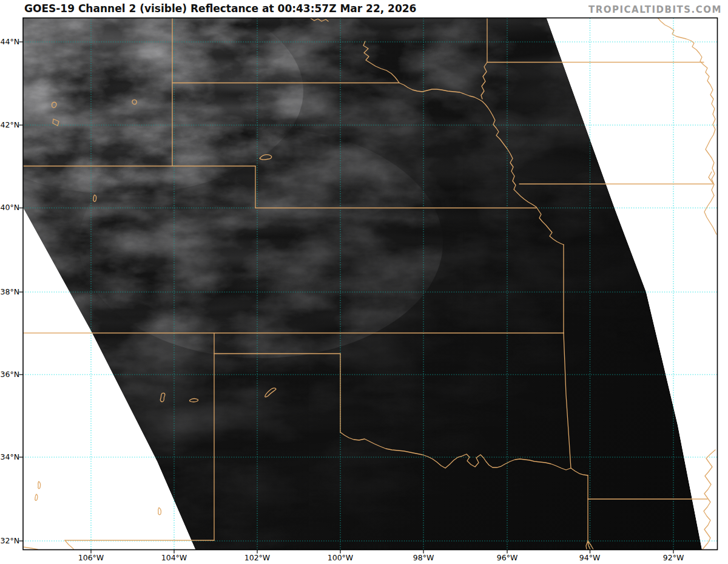 The image size is (728, 564). Describe the element at coordinates (91, 558) in the screenshot. I see `lon-tick-label: 106°W` at that location.